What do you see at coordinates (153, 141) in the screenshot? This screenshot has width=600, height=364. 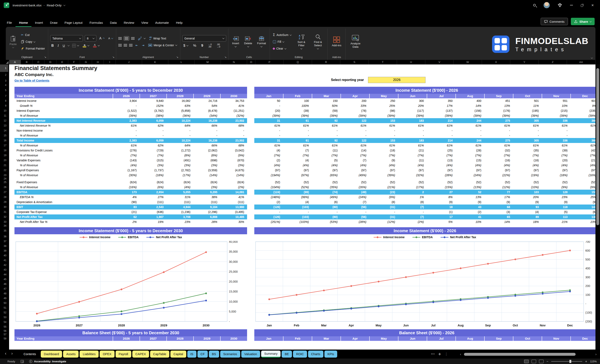 I see `cell: 6,059` at bounding box center [153, 141].